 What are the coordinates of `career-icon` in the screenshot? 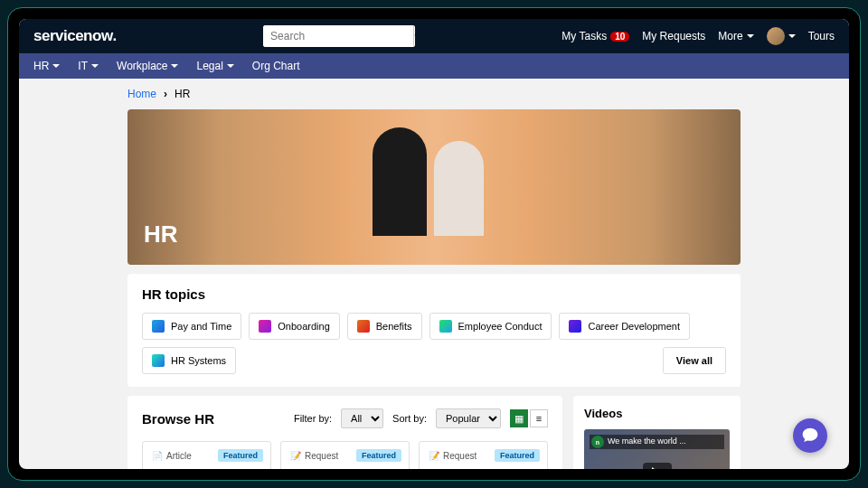 It's located at (575, 326).